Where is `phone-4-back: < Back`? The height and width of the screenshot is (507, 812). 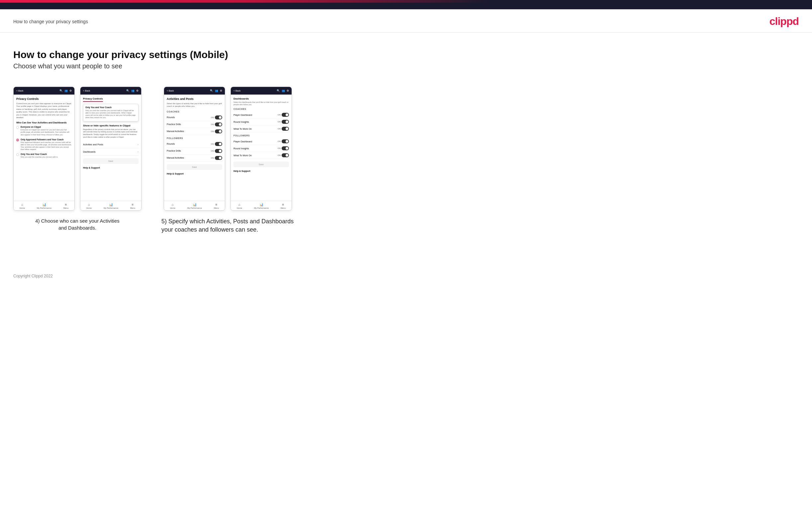 phone-4-back: < Back is located at coordinates (237, 91).